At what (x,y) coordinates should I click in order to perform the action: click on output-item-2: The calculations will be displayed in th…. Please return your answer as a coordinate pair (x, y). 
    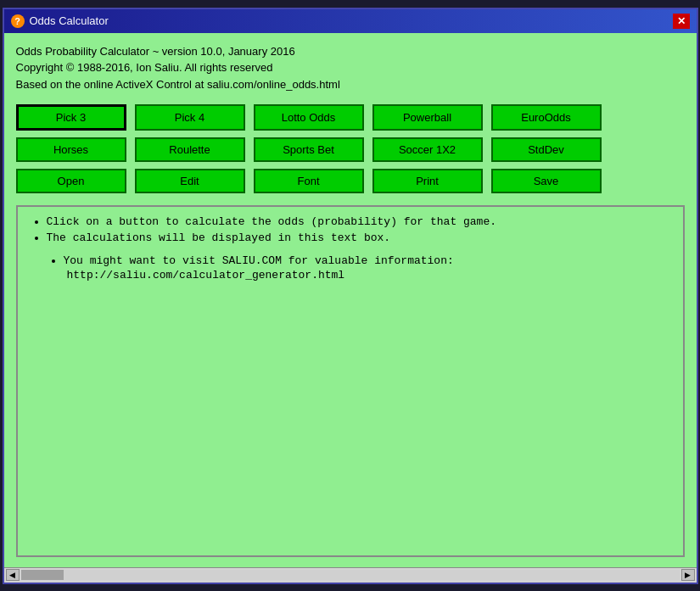
    Looking at the image, I should click on (359, 237).